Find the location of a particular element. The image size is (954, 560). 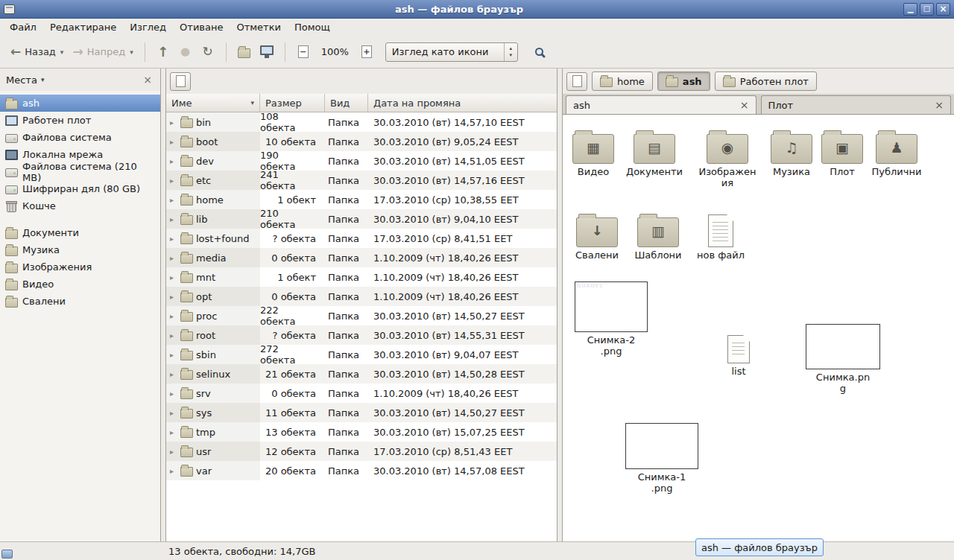

search-button is located at coordinates (540, 52).